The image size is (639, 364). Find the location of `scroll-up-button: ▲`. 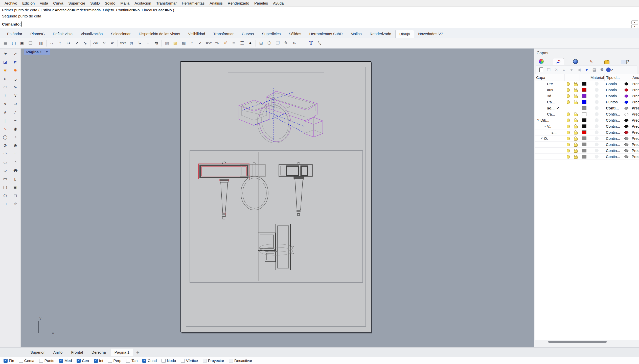

scroll-up-button: ▲ is located at coordinates (635, 22).